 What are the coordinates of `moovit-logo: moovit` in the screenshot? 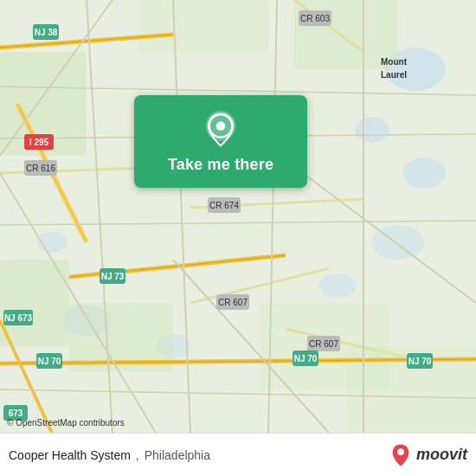 It's located at (428, 455).